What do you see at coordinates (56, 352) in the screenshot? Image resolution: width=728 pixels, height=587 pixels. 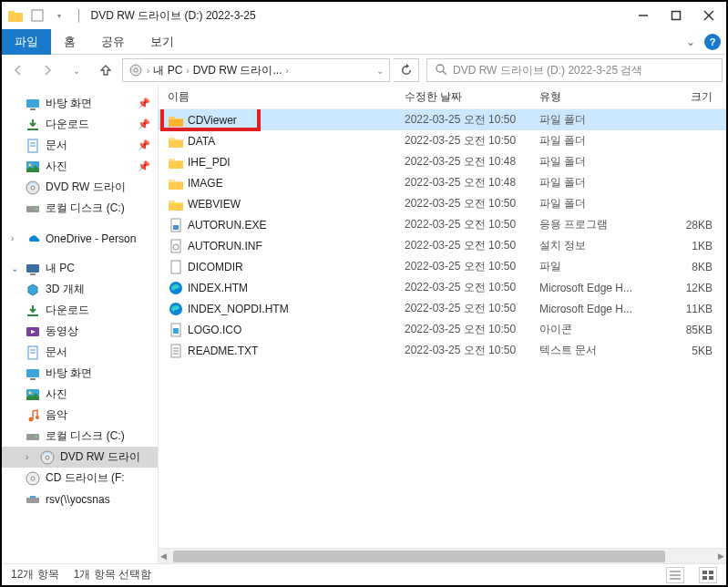 I see `sidebar-item-label: 문서` at bounding box center [56, 352].